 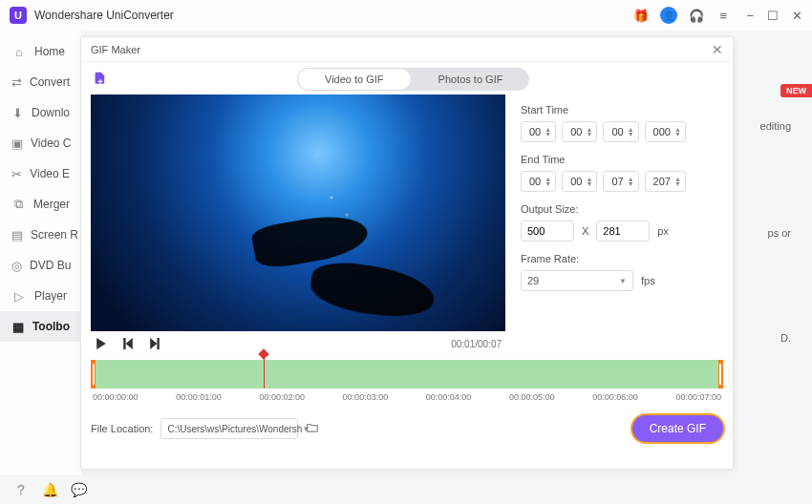 I want to click on titlebar: U Wondershare UniConverter 🎁 👤 🎧 ≡ − ☐ ✕, so click(x=406, y=15).